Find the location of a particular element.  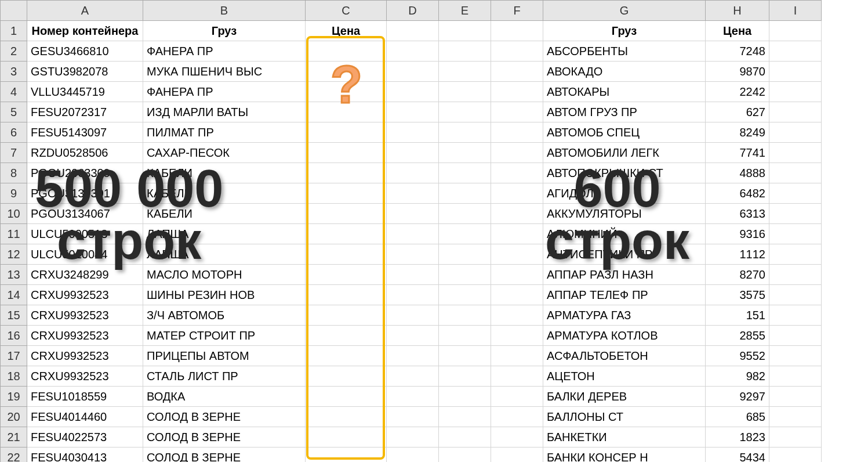

cell: МАСЛО МОТОРН is located at coordinates (224, 275).